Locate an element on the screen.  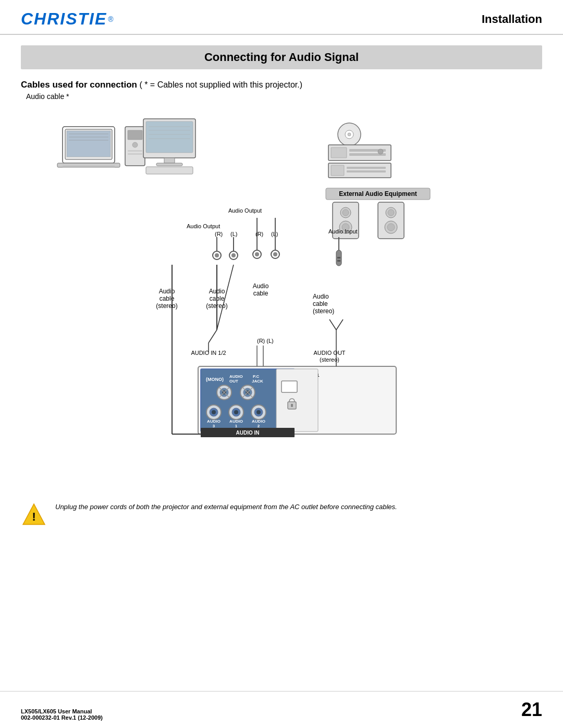
warning-text-content: Unplug the power cords of both the proje… is located at coordinates (226, 507).